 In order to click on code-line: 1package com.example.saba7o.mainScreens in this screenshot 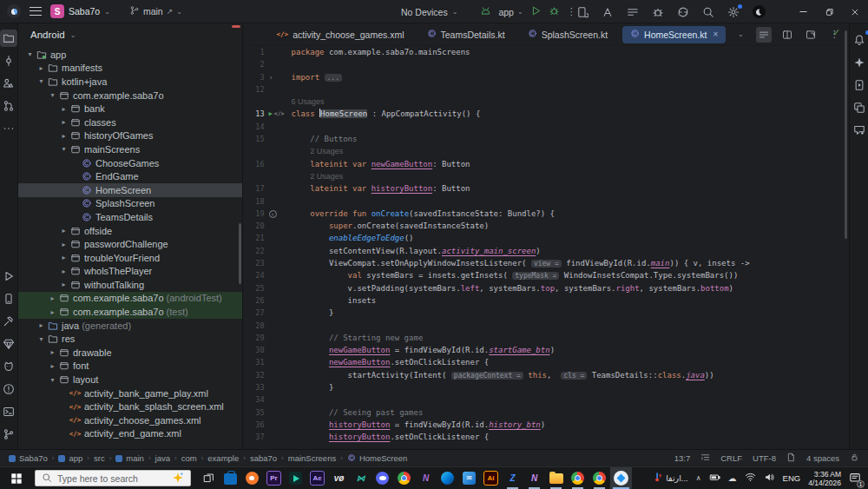, I will do `click(547, 52)`.